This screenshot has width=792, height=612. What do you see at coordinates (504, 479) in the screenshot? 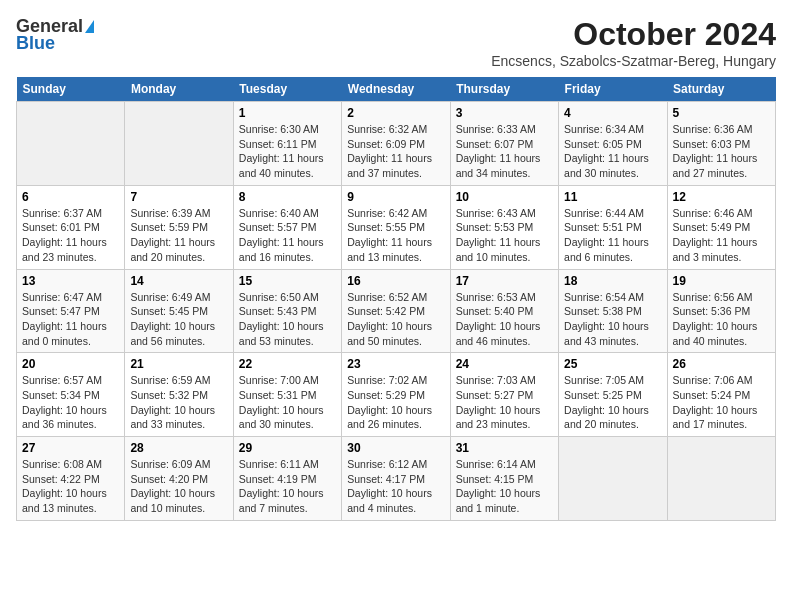
I see `calendar-day-cell: 31 Sunrise: 6:14 AMSunset: 4:15 PMDaylig…` at bounding box center [504, 479].